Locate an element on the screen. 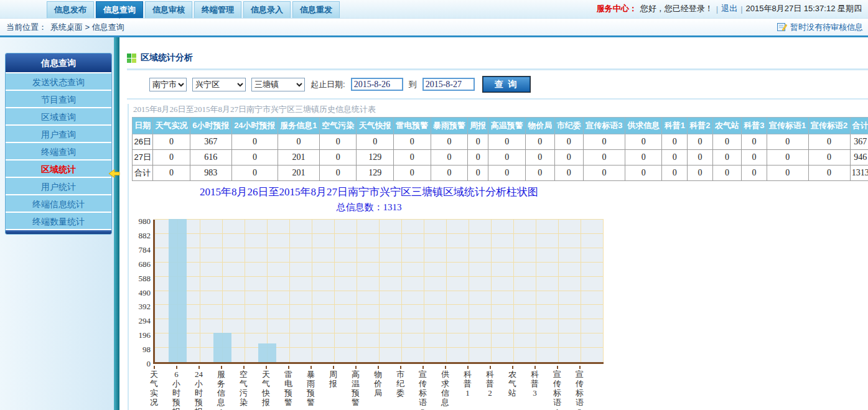  cell-value: 201 is located at coordinates (299, 158).